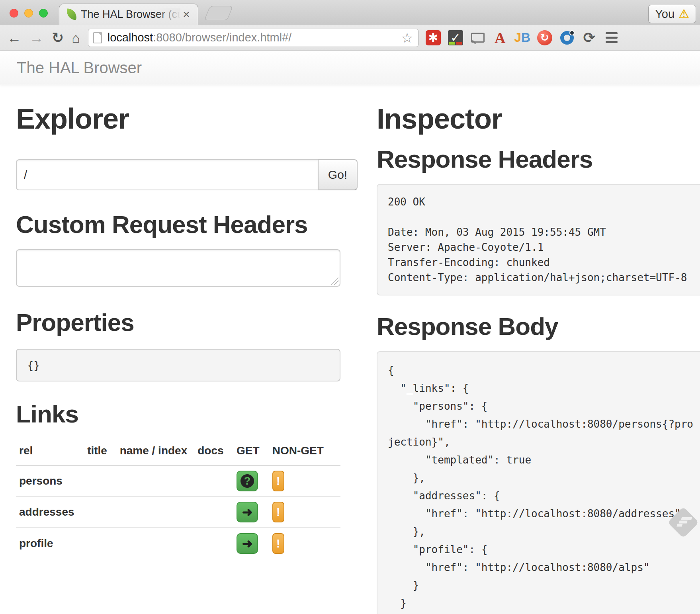 This screenshot has width=700, height=614. What do you see at coordinates (156, 452) in the screenshot?
I see `col-name-index: name / index` at bounding box center [156, 452].